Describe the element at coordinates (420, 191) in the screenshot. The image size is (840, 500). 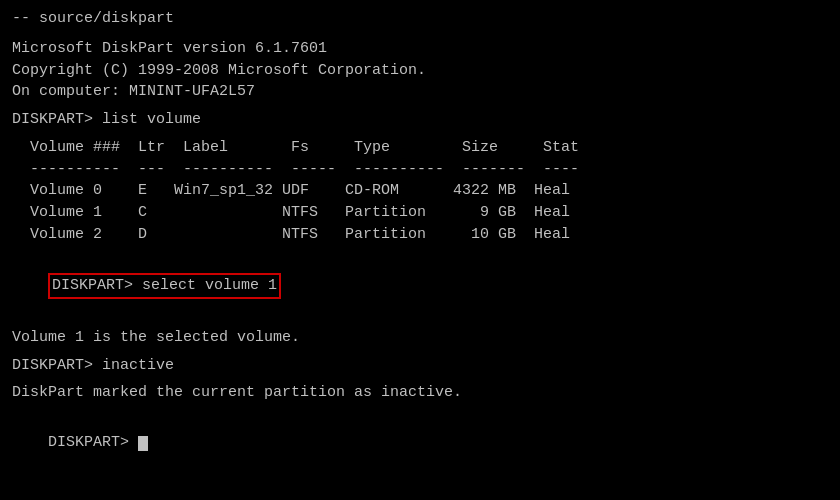
I see `volume-row-0: Volume 0 E Win7_sp1_32 UDF CD-ROM 4322 M…` at that location.